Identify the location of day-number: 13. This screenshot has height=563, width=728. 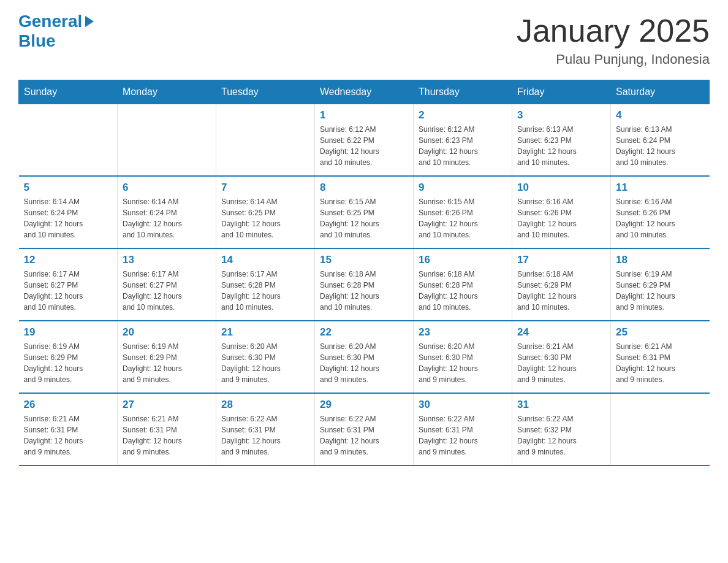
(167, 260).